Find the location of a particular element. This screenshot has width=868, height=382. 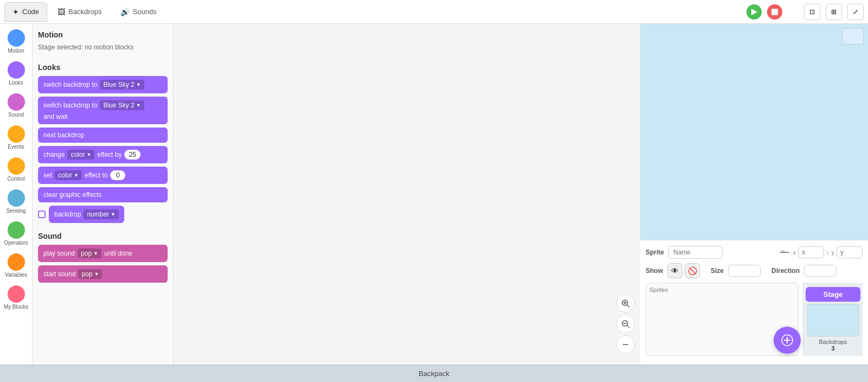

sidebar-label-myblocks: My Blocks is located at coordinates (16, 307).